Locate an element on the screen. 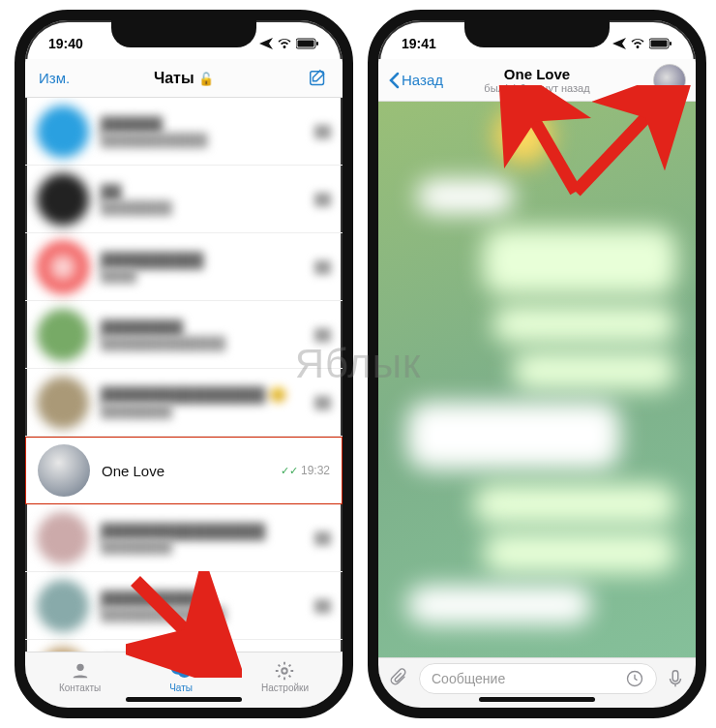 This screenshot has height=728, width=716. attach-icon is located at coordinates (400, 679).